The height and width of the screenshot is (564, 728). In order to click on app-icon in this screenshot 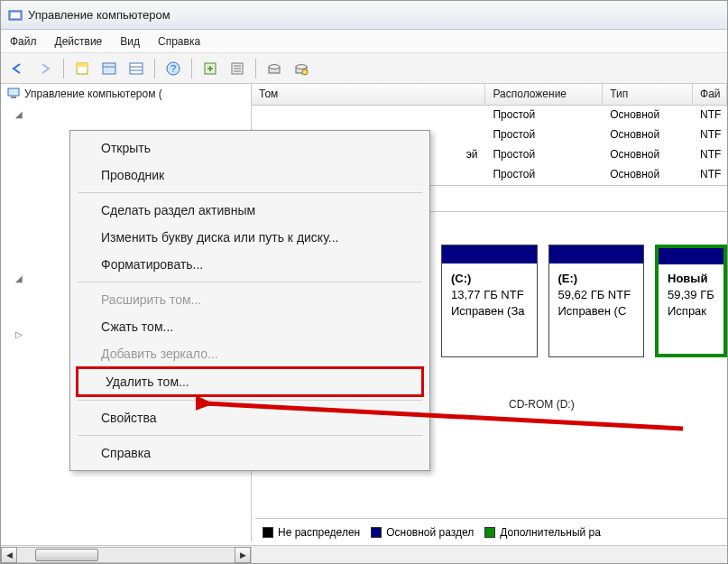, I will do `click(15, 15)`.